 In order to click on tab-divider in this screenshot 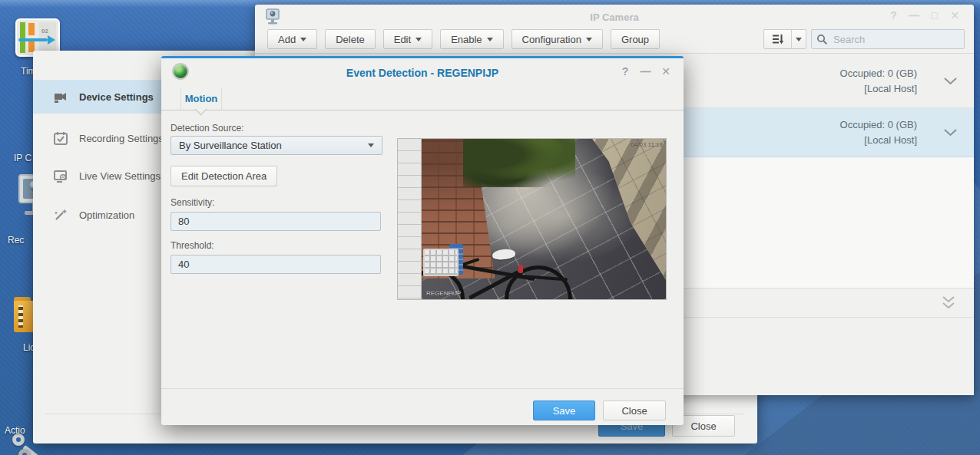, I will do `click(422, 110)`.